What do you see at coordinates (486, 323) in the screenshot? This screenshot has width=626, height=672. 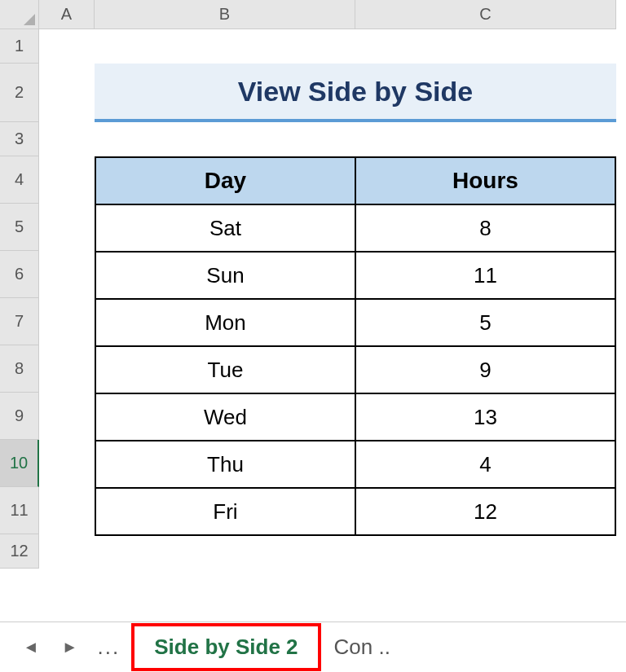 I see `cell-hours: 5` at bounding box center [486, 323].